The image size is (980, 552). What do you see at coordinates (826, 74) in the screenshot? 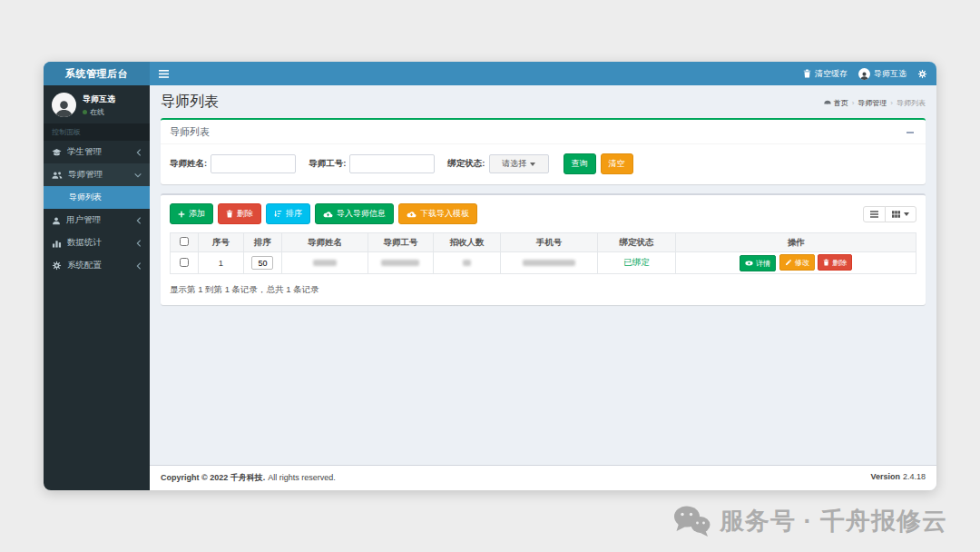
I see `clear-cache-button: 清空缓存` at bounding box center [826, 74].